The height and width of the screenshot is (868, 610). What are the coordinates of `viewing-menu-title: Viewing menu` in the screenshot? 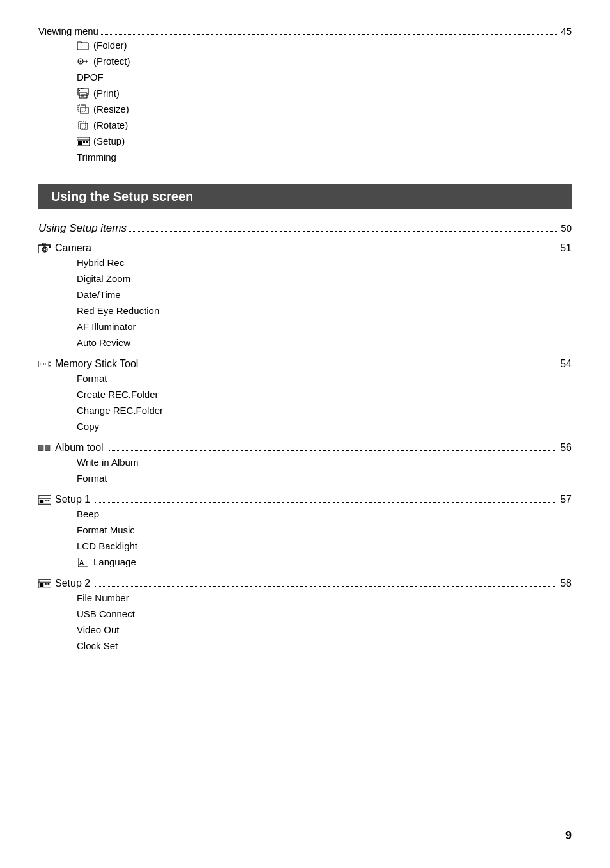 It's located at (68, 31).